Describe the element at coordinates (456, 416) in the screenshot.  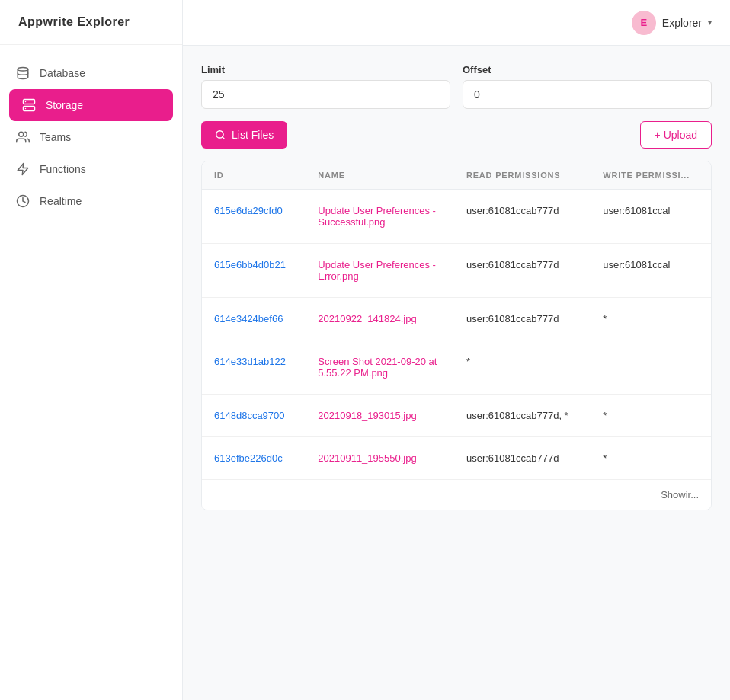
I see `table-row: 6148d8cca9700 20210918_193015.jpg user:6…` at that location.